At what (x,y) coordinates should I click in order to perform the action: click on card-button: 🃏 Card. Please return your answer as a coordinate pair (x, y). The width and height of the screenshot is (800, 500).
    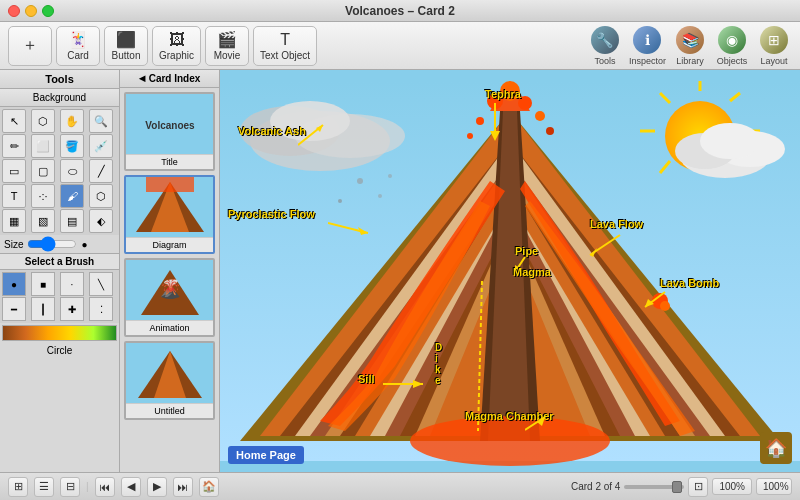
    Looking at the image, I should click on (78, 46).